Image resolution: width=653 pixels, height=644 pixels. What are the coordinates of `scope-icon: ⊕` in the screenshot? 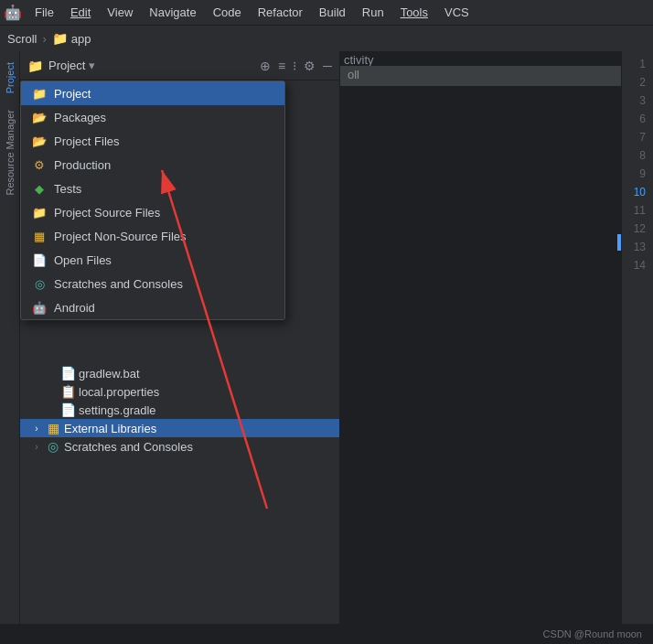 It's located at (265, 66).